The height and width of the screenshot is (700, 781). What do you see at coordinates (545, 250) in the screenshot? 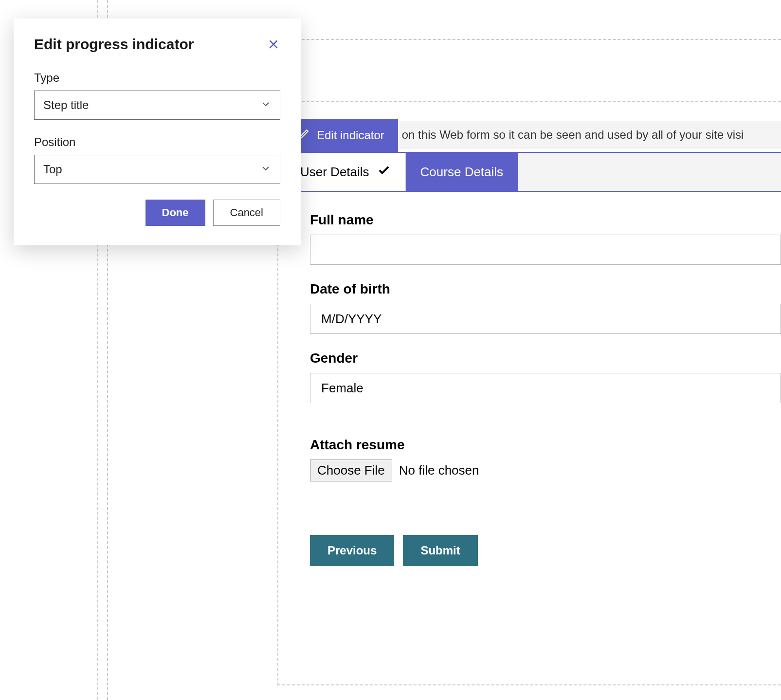
I see `fullname-input` at bounding box center [545, 250].